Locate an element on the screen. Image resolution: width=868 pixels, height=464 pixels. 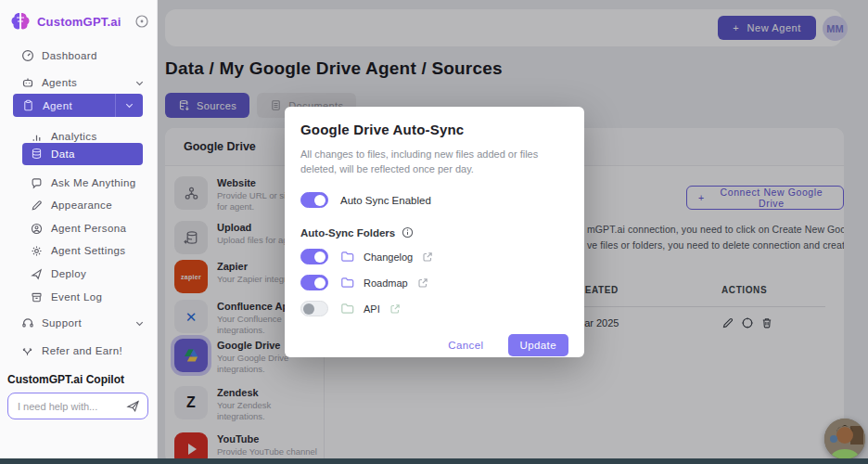
sidebar-item-label: Support is located at coordinates (61, 323).